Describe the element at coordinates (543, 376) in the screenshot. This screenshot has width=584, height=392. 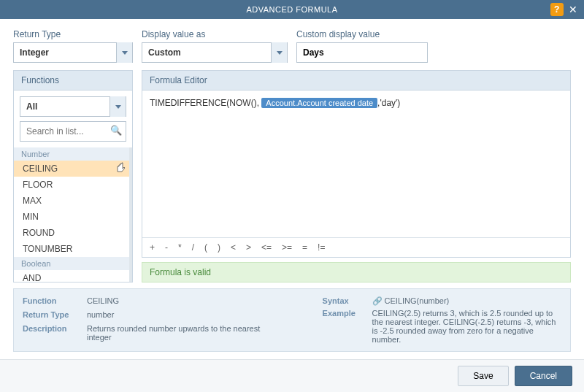
I see `cancel-button: Cancel` at that location.